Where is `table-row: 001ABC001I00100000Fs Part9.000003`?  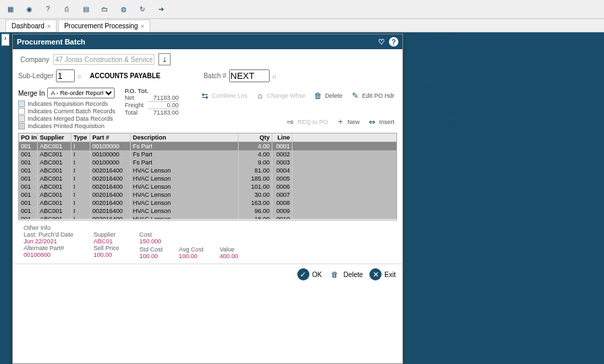
table-row: 001ABC001I00100000Fs Part9.000003 is located at coordinates (208, 162).